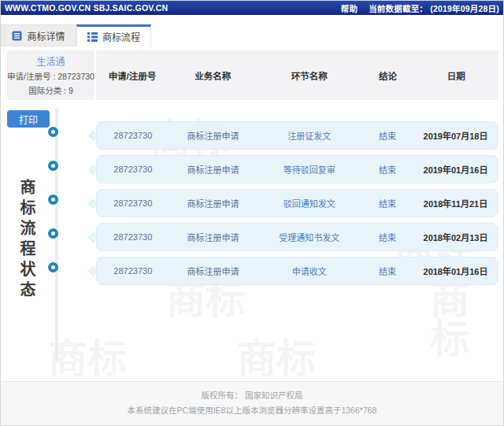 The image size is (504, 426). Describe the element at coordinates (132, 76) in the screenshot. I see `header-application-number: 申请/注册号` at that location.